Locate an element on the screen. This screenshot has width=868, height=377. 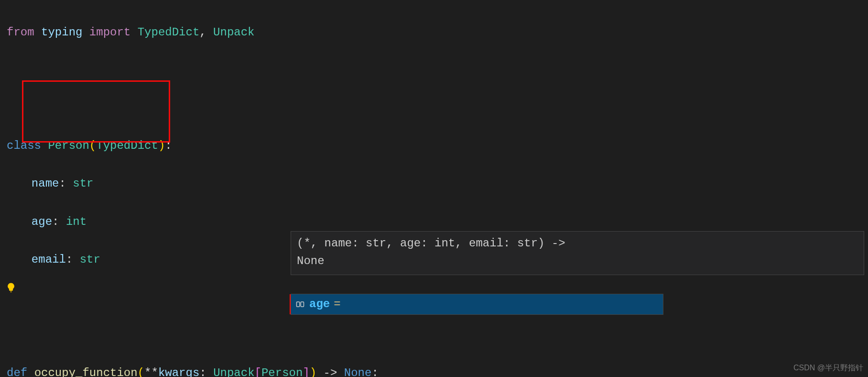
param-kwargs: kwargs is located at coordinates (179, 372).